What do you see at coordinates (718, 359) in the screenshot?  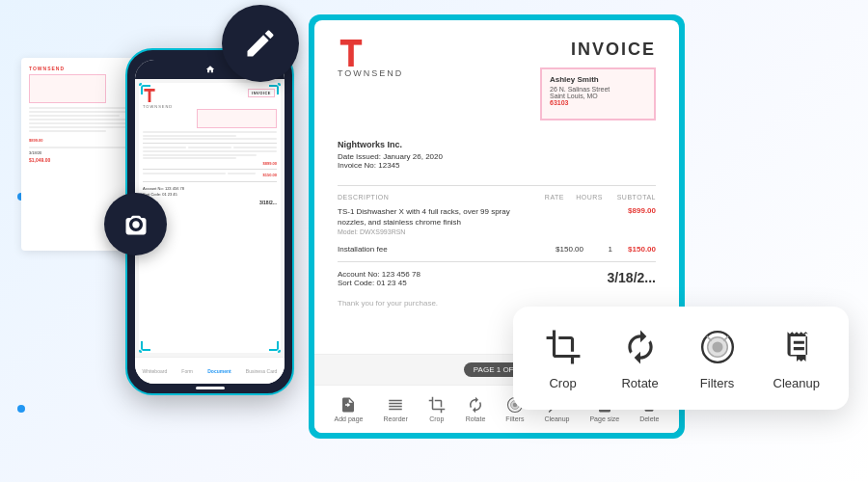 I see `tool-panel-filters: Filters` at bounding box center [718, 359].